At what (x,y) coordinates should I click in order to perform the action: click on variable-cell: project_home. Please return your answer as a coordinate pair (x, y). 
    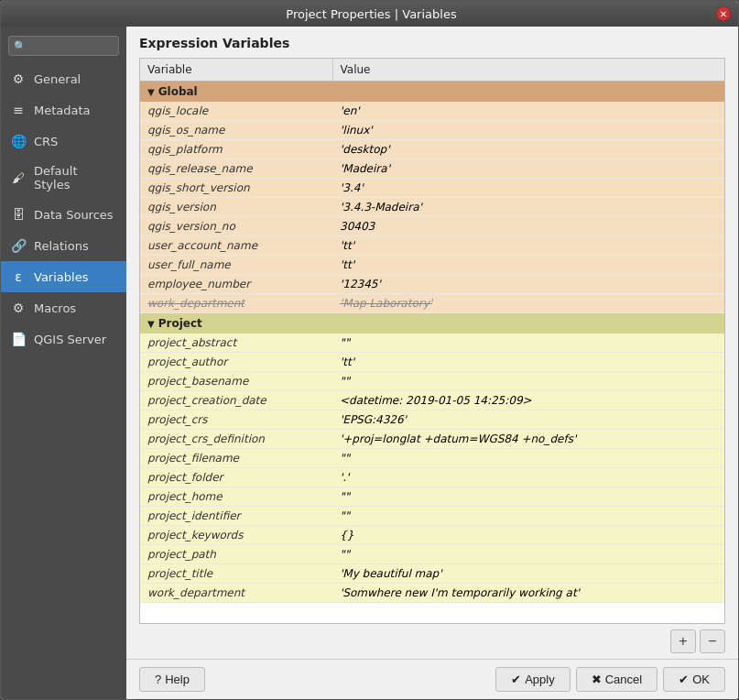
    Looking at the image, I should click on (236, 497).